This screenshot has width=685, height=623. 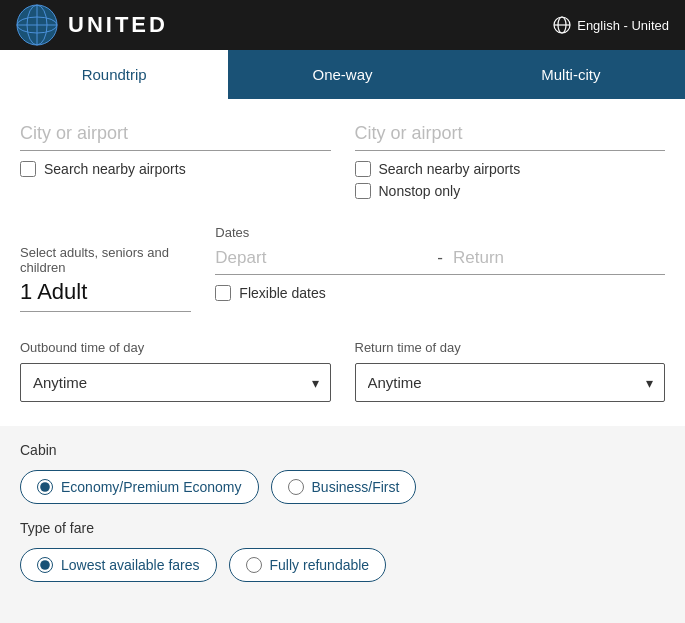 I want to click on fare-label: Type of fare, so click(x=342, y=528).